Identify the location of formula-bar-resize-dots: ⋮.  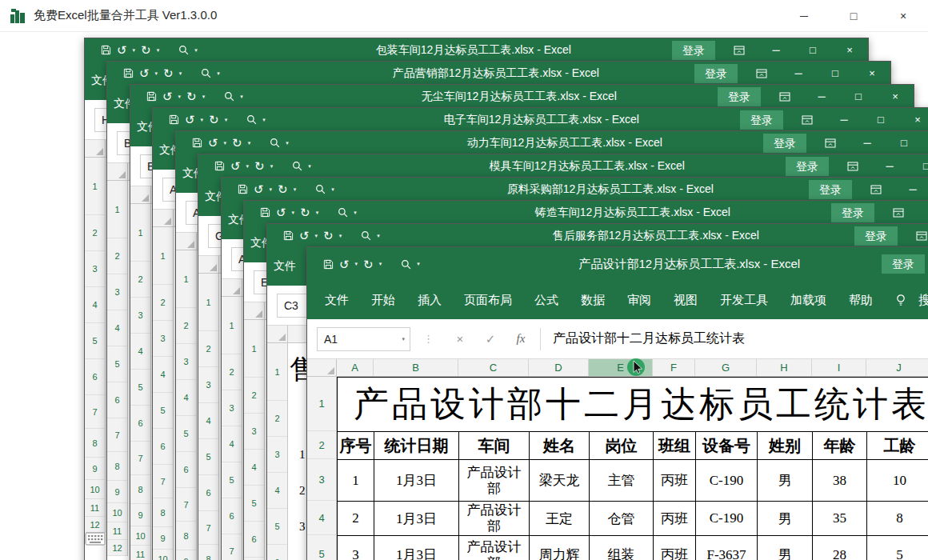
(429, 339).